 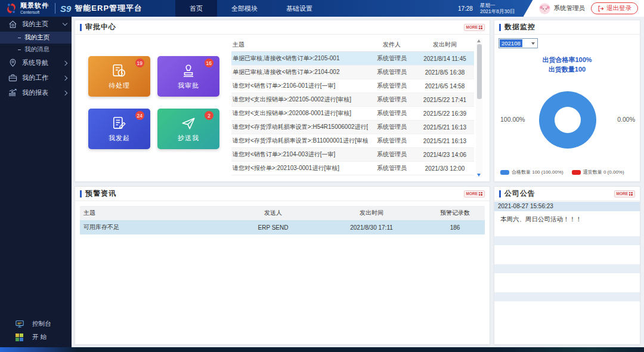 I want to click on approval-tile: 19待处理, so click(x=119, y=76).